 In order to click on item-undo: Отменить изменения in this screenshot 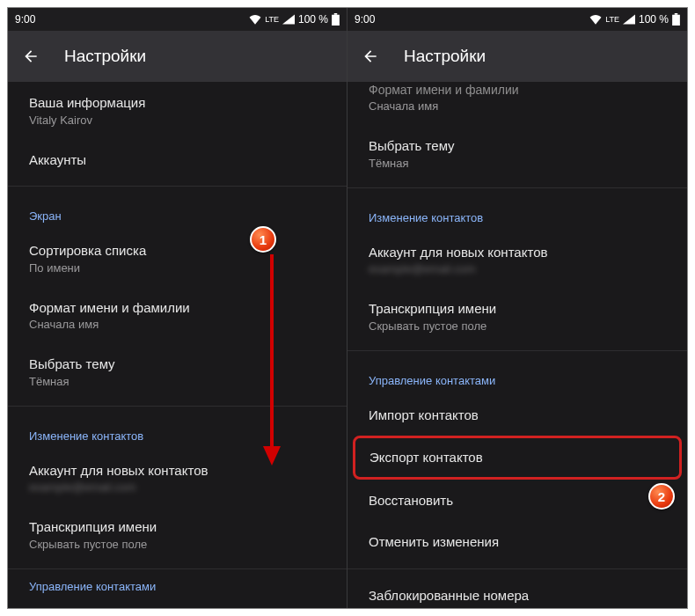, I will do `click(517, 542)`.